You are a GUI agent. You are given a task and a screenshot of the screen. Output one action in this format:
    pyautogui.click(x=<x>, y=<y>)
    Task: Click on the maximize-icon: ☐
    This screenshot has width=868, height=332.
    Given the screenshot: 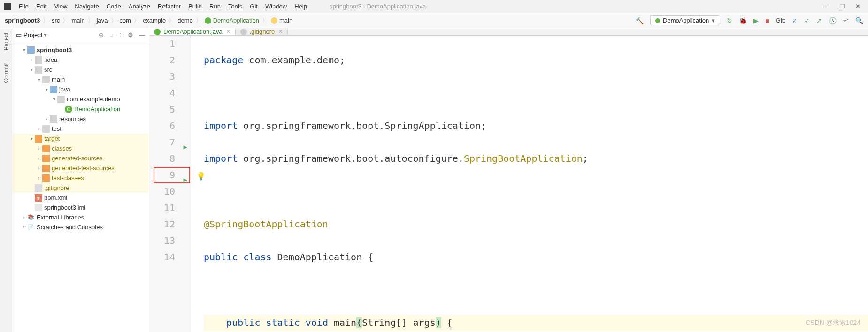 What is the action you would take?
    pyautogui.click(x=842, y=7)
    